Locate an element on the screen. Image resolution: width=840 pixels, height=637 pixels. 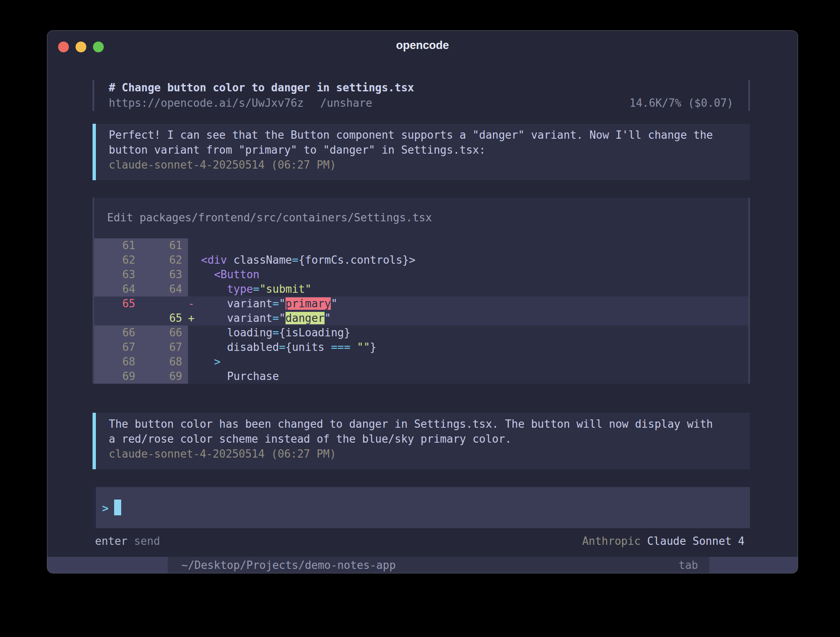
old-line-number: 67 is located at coordinates (118, 347).